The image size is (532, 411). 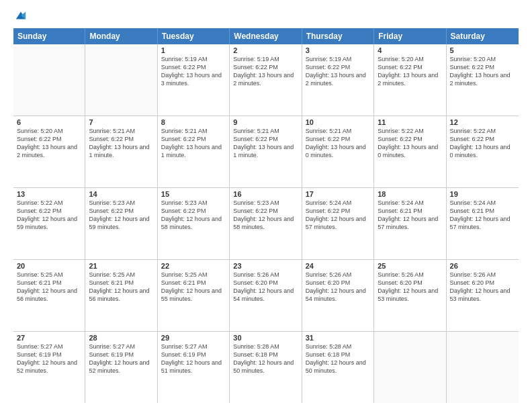 What do you see at coordinates (338, 194) in the screenshot?
I see `day-number: 17` at bounding box center [338, 194].